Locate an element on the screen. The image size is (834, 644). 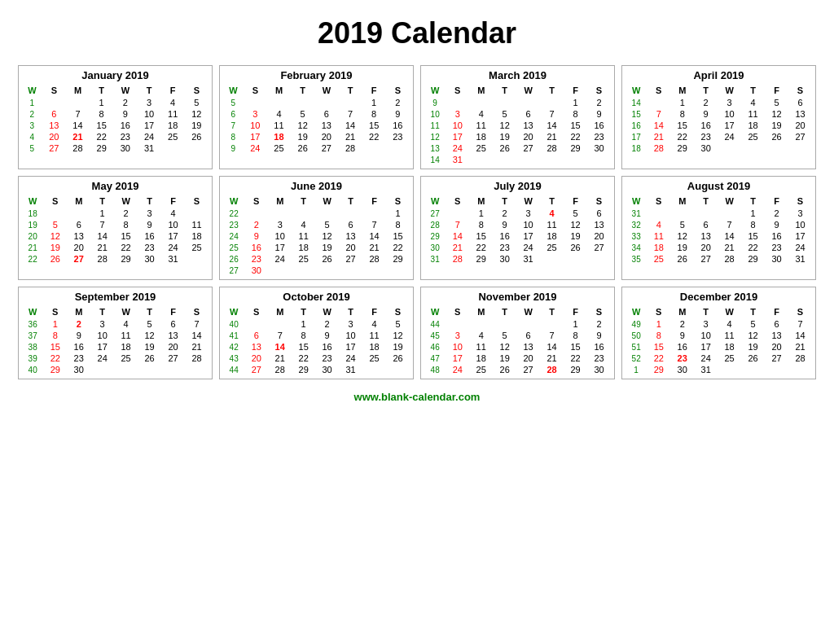
day-cell: 17 is located at coordinates (800, 236).